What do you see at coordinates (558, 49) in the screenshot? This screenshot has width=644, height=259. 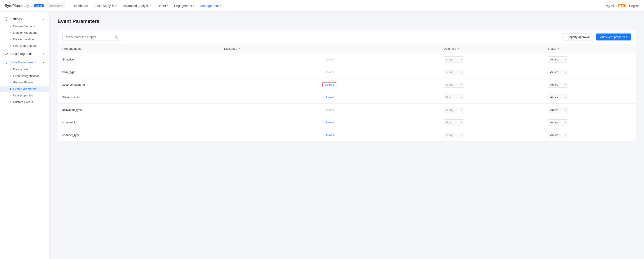 I see `status-filter-icon: ▼` at bounding box center [558, 49].